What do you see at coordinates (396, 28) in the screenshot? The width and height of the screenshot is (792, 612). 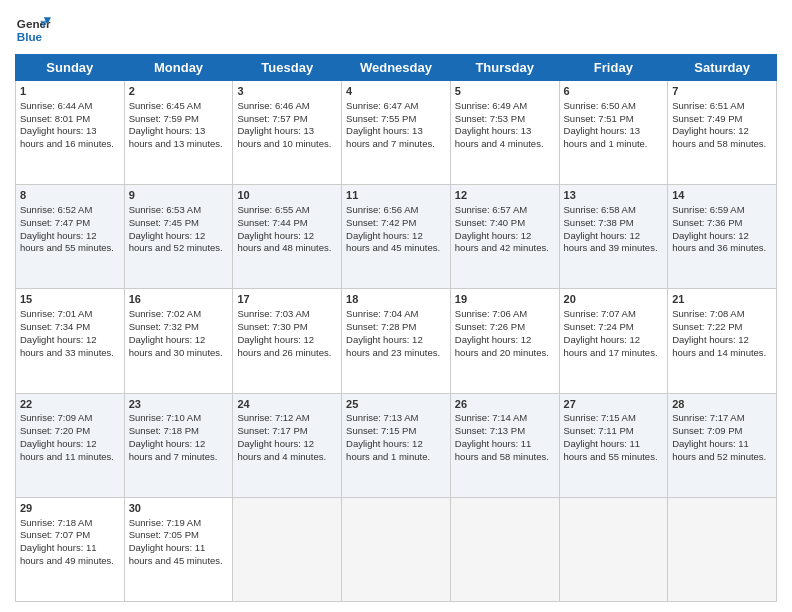 I see `page-header: General Blue` at bounding box center [396, 28].